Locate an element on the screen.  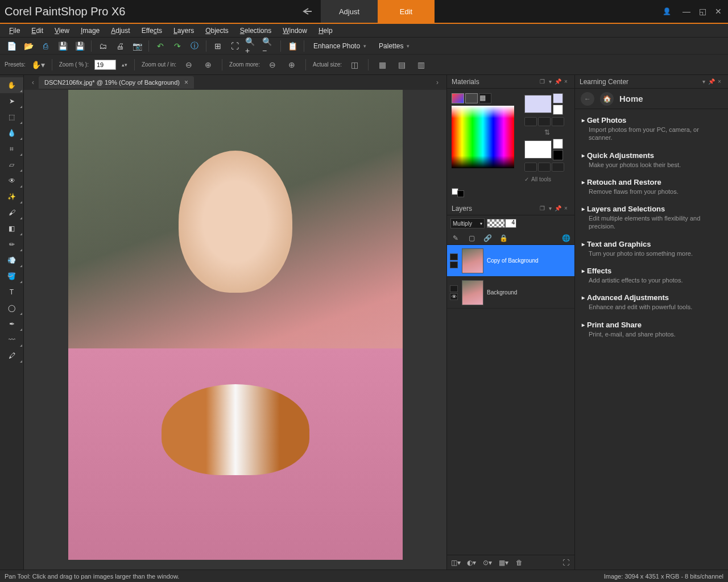
zoom-in-small-icon: ⊕ is located at coordinates (208, 65).